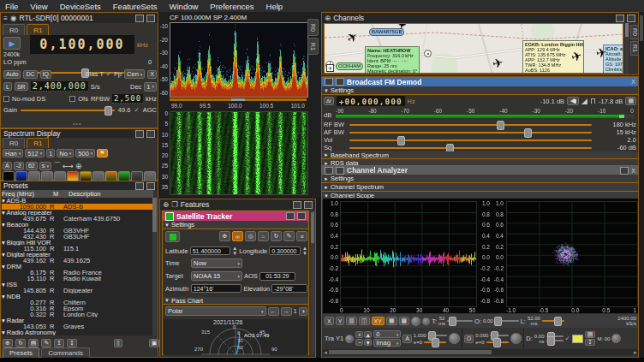 Image resolution: width=644 pixels, height=362 pixels. What do you see at coordinates (21, 86) in the screenshot?
I see `sr-button: SR` at bounding box center [21, 86].